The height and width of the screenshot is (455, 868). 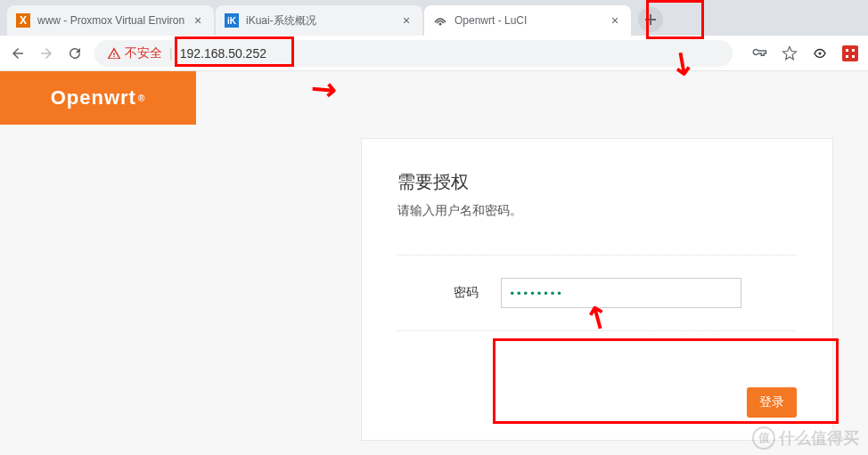 I want to click on auth-subtitle: 请输入用户名和密码。, so click(x=597, y=211).